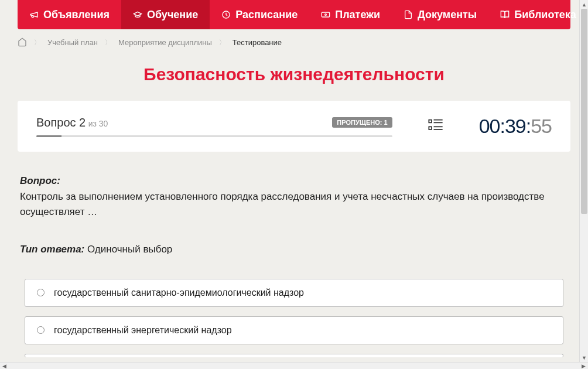 The height and width of the screenshot is (369, 588). What do you see at coordinates (436, 130) in the screenshot?
I see `list-icon` at bounding box center [436, 130].